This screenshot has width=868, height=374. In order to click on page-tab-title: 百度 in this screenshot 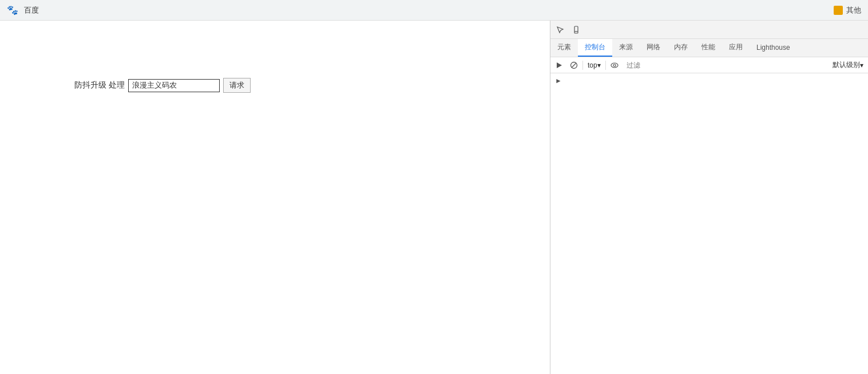, I will do `click(31, 10)`.